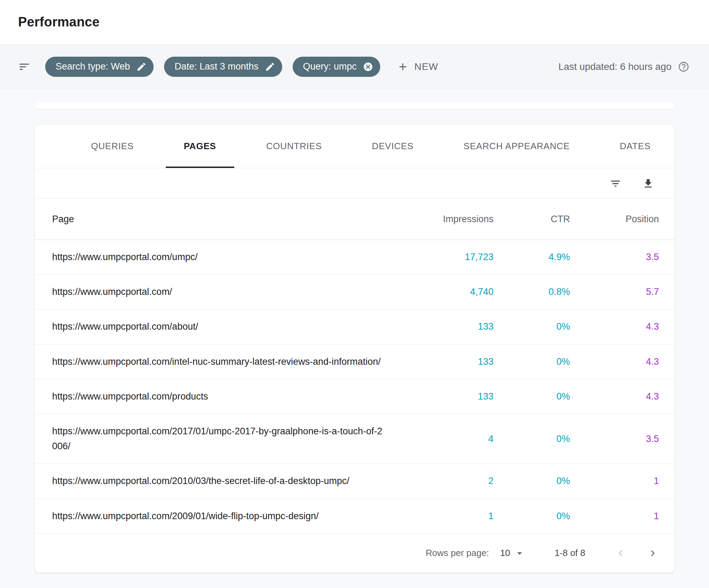 This screenshot has width=709, height=588. What do you see at coordinates (354, 327) in the screenshot?
I see `table-row: https://www.umpcportal.com/about/ 133 0%…` at bounding box center [354, 327].